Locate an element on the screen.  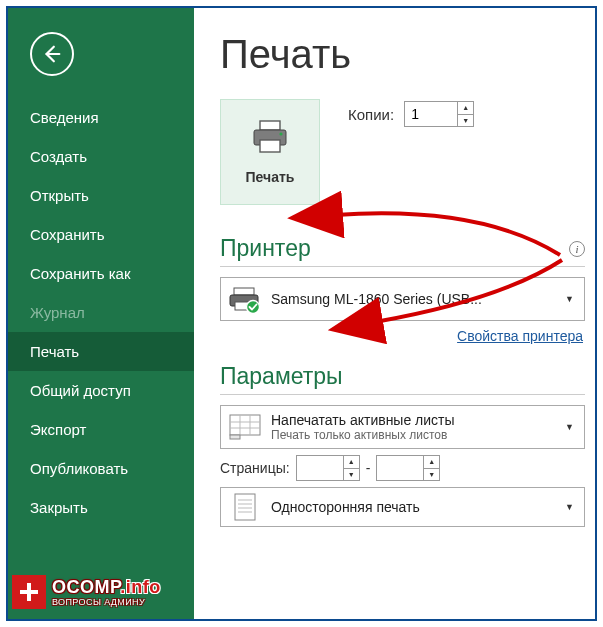
copies-label: Копии: is located at coordinates (371, 114).